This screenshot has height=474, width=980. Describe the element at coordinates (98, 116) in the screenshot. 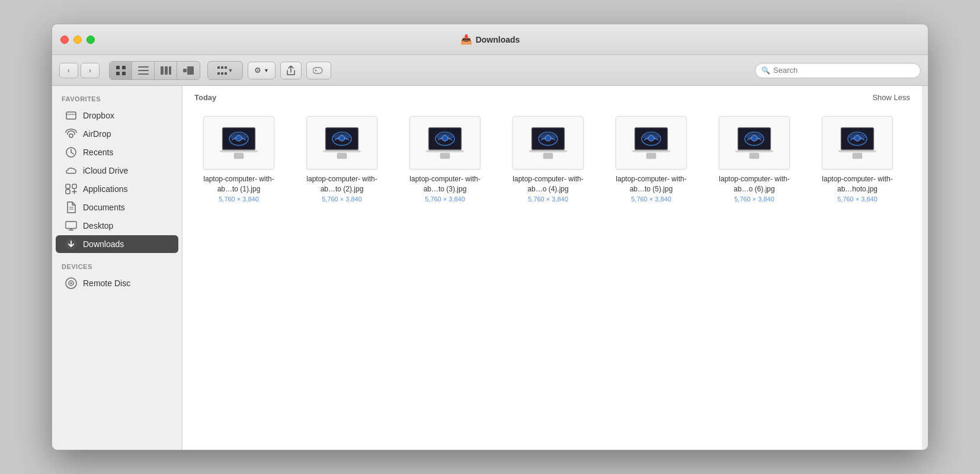

I see `sidebar-item-label: Dropbox` at that location.